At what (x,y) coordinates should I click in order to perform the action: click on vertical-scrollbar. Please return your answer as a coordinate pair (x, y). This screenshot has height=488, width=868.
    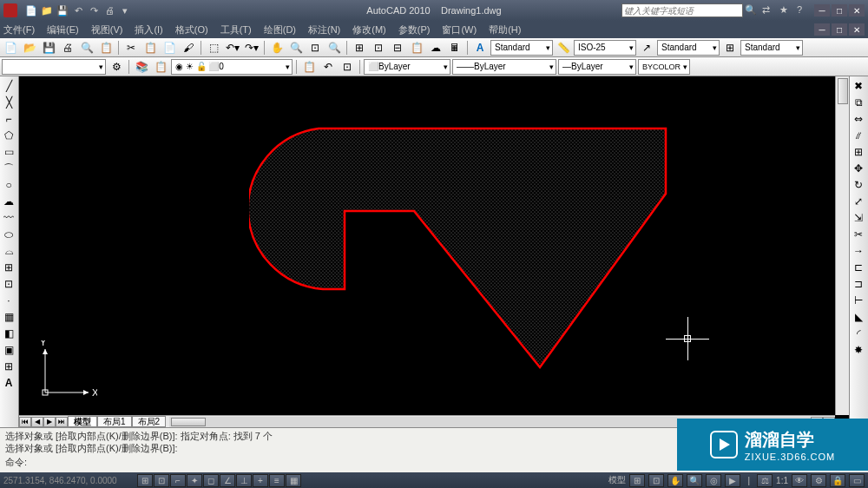
    Looking at the image, I should click on (842, 246).